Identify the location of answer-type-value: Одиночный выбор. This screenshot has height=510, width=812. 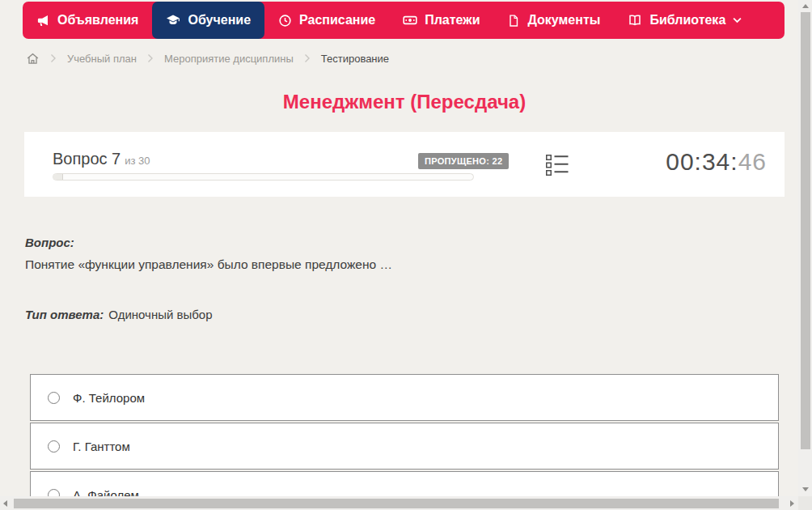
(160, 314).